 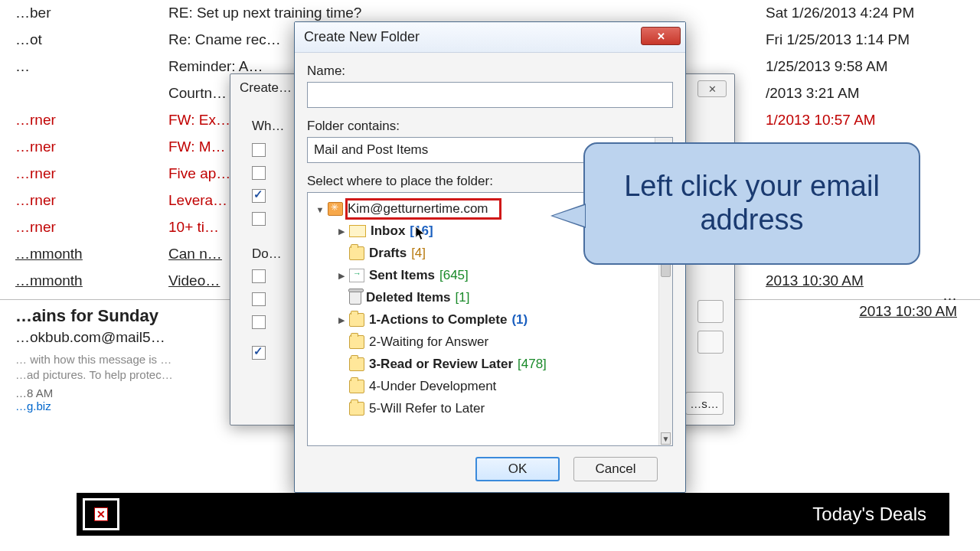 What do you see at coordinates (704, 403) in the screenshot?
I see `behind-options-button: …s…` at bounding box center [704, 403].